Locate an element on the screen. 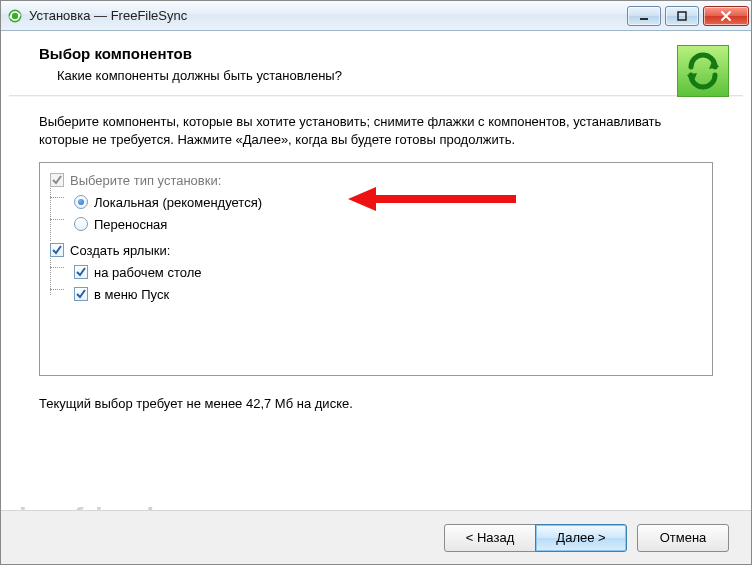  titlebar: Установка — FreeFileSync is located at coordinates (376, 16).